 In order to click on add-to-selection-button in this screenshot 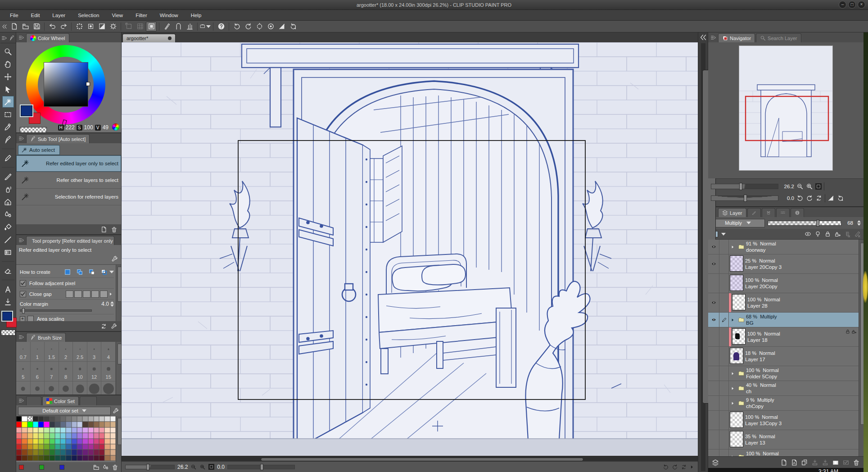, I will do `click(80, 272)`.